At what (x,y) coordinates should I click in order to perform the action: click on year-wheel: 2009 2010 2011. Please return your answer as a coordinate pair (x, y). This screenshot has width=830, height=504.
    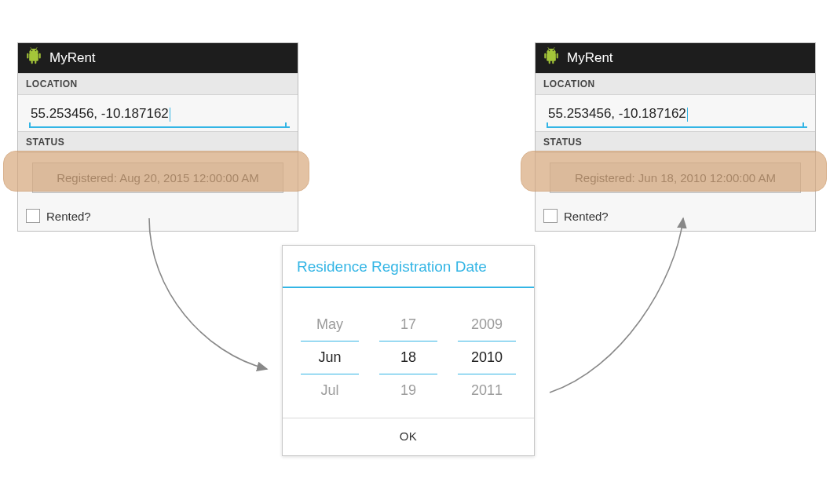
    Looking at the image, I should click on (487, 358).